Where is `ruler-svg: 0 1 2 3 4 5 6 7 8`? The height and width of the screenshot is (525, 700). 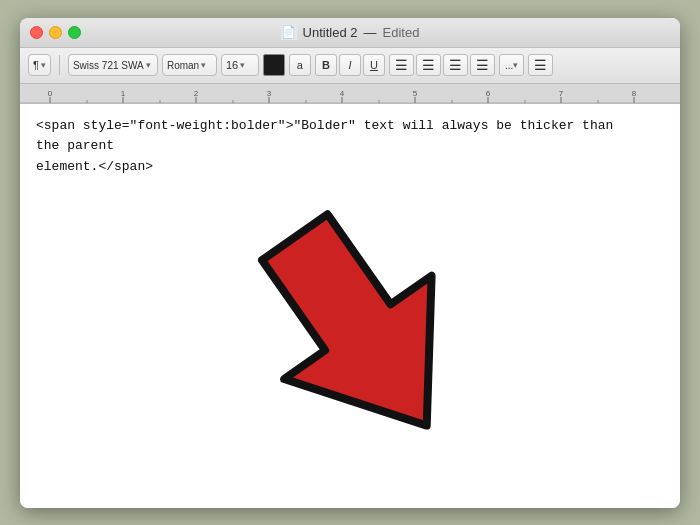 ruler-svg: 0 1 2 3 4 5 6 7 8 is located at coordinates (350, 94).